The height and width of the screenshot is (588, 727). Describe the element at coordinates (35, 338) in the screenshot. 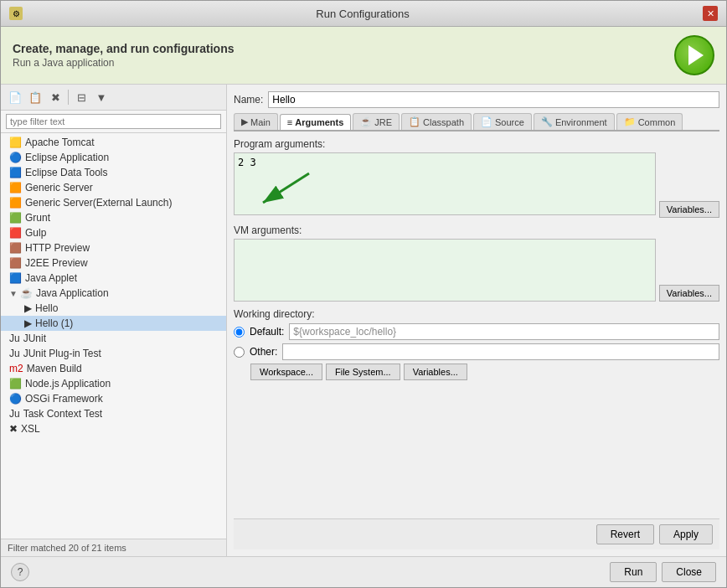

I see `item-label: JUnit` at that location.